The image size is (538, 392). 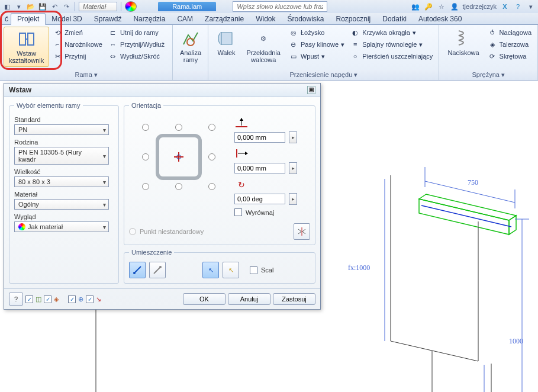 I want to click on disc-spring-button: ◈Talerzowa, so click(x=510, y=44).